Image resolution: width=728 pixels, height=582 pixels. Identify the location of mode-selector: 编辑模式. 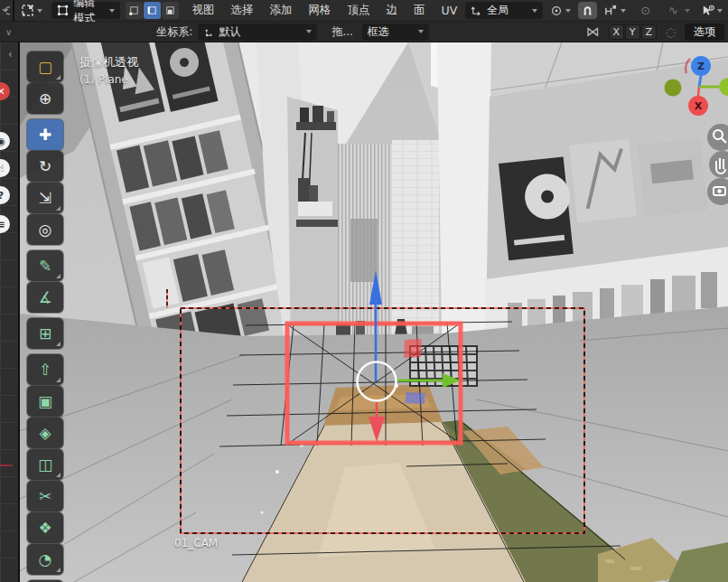
(85, 11).